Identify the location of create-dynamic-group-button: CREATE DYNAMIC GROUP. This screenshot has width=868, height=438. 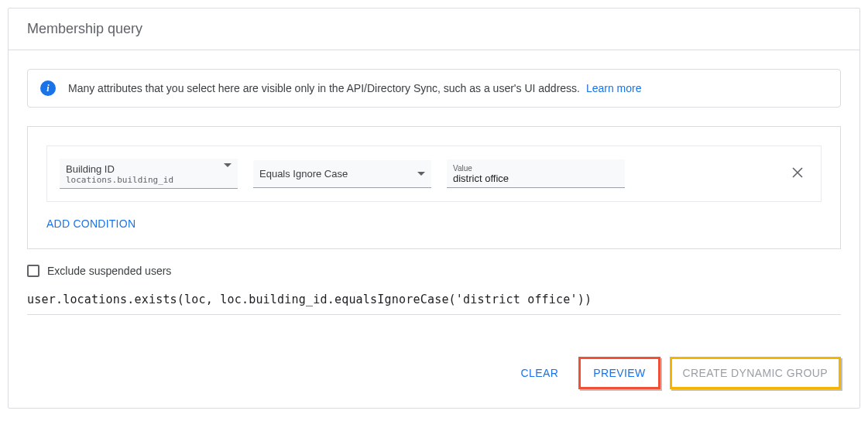
(756, 373).